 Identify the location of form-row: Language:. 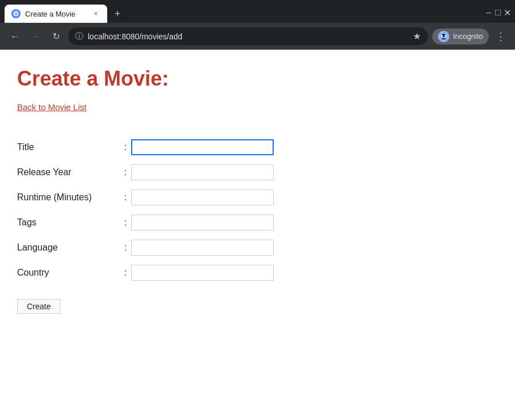
(258, 248).